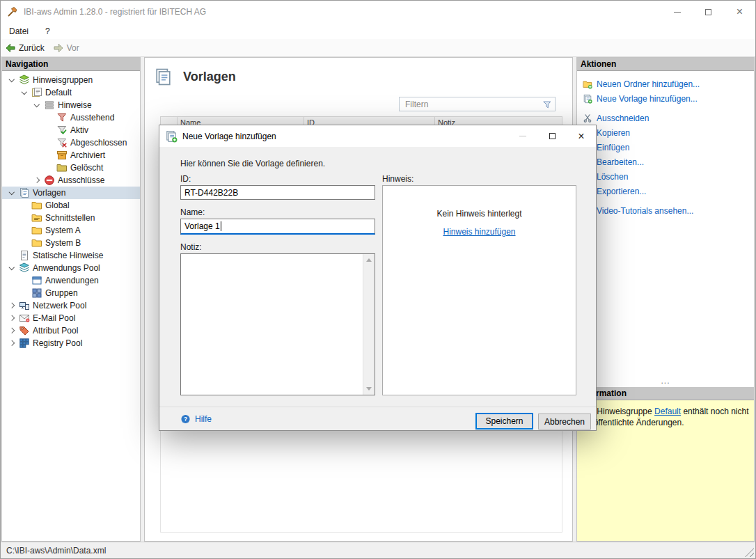 The image size is (756, 559). I want to click on tree-item-default: Default, so click(71, 93).